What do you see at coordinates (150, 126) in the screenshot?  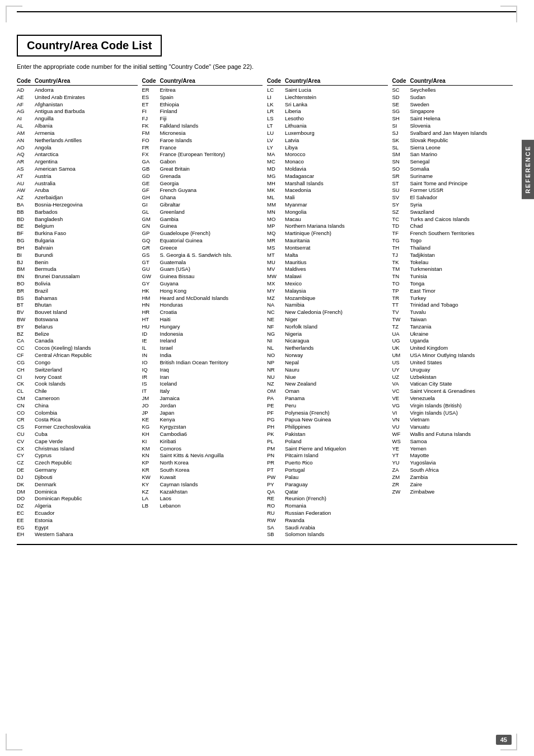 I see `country-code: FK` at bounding box center [150, 126].